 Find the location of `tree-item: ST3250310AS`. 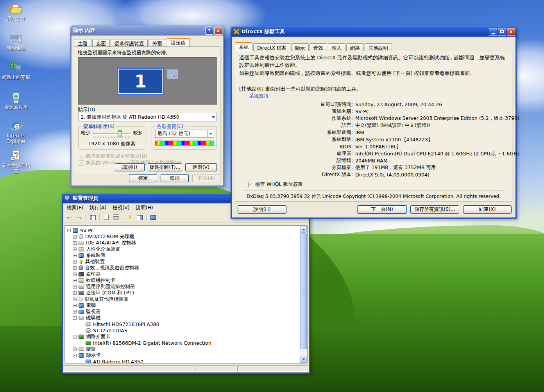

tree-item: ST3250310AS is located at coordinates (183, 330).